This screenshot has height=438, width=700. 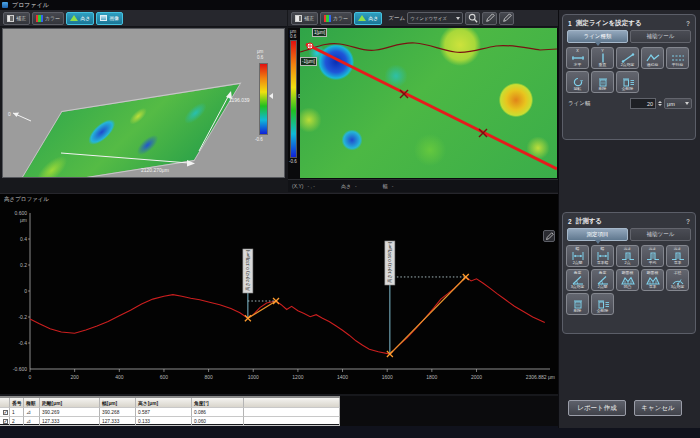 I want to click on color-button: カラー, so click(x=48, y=18).